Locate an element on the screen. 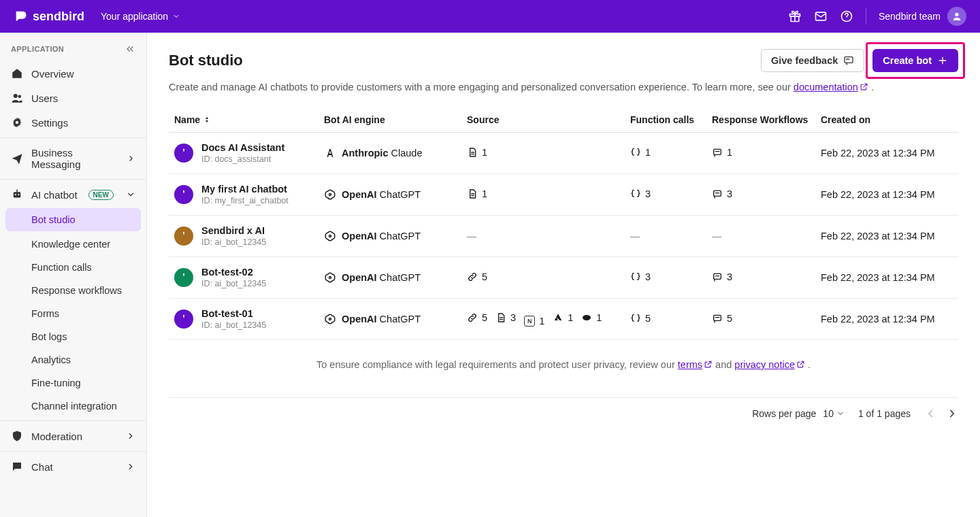  workflow-count: 5 is located at coordinates (722, 318).